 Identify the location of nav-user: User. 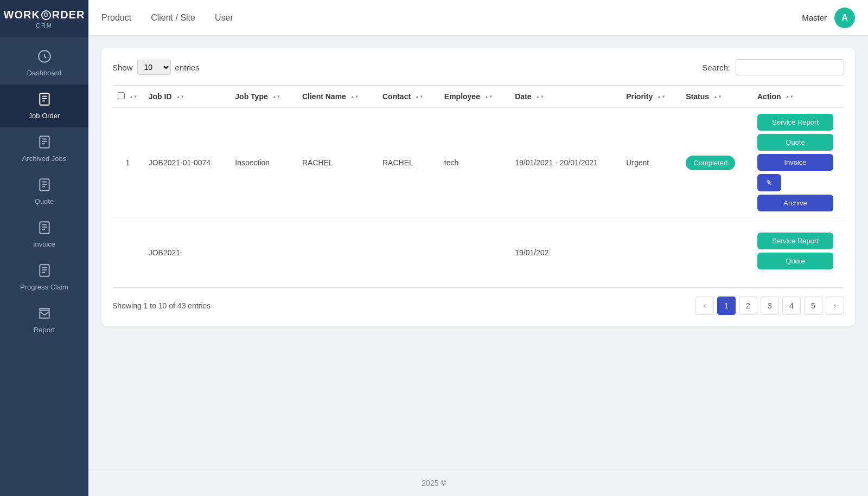
(224, 18).